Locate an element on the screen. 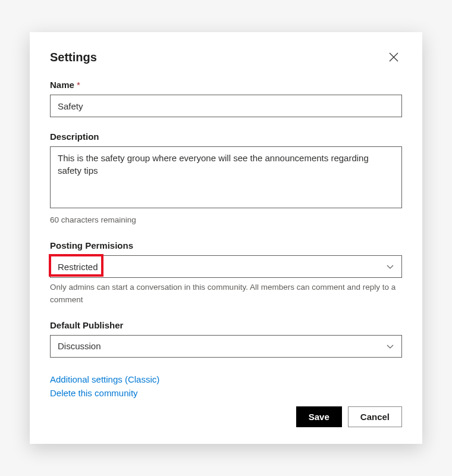 This screenshot has height=476, width=452. required-asterisk: * is located at coordinates (79, 84).